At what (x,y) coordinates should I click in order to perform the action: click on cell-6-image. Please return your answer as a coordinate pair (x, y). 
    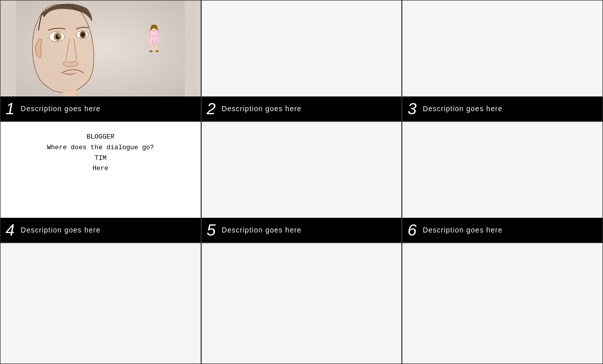
    Looking at the image, I should click on (502, 170).